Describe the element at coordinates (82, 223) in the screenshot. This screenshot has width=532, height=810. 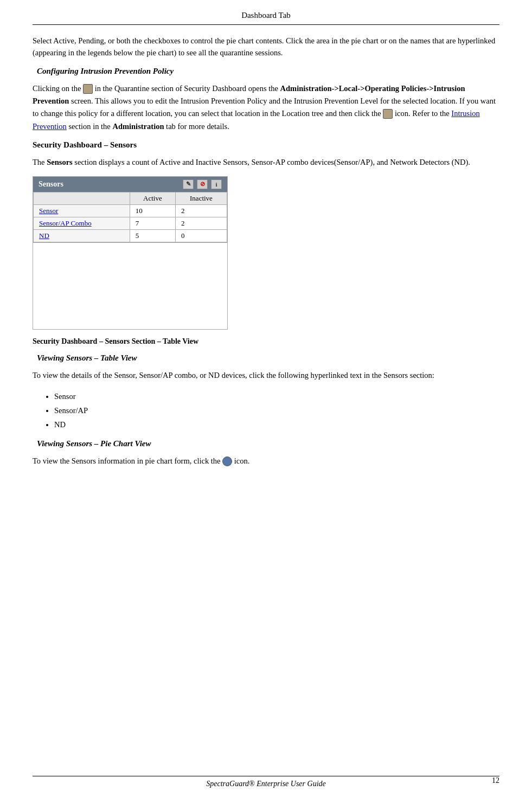
I see `sensorap-row-name: Sensor/AP Combo` at that location.